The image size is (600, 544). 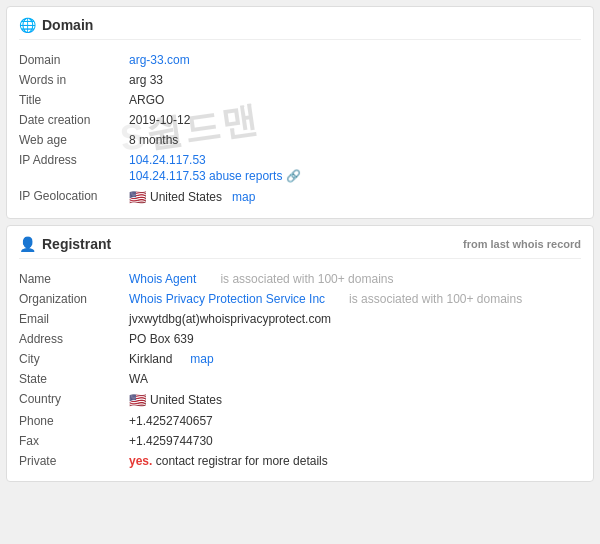 What do you see at coordinates (74, 100) in the screenshot?
I see `title-label: Title` at bounding box center [74, 100].